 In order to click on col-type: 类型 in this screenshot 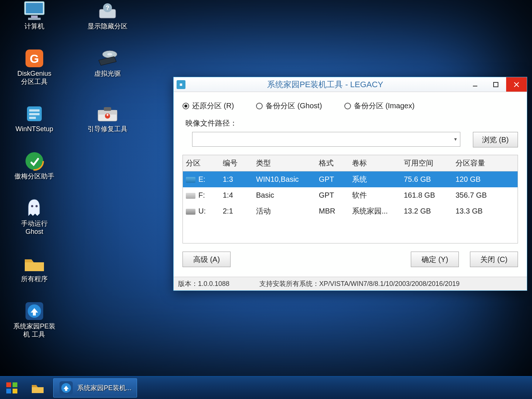, I will do `click(284, 163)`.